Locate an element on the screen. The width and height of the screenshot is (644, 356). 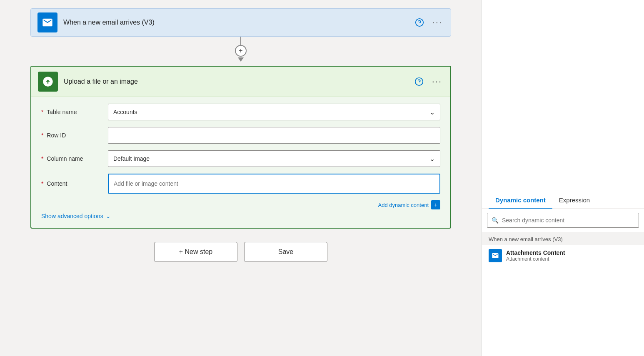
action-card-header: Upload a file or an image ··· is located at coordinates (241, 82).